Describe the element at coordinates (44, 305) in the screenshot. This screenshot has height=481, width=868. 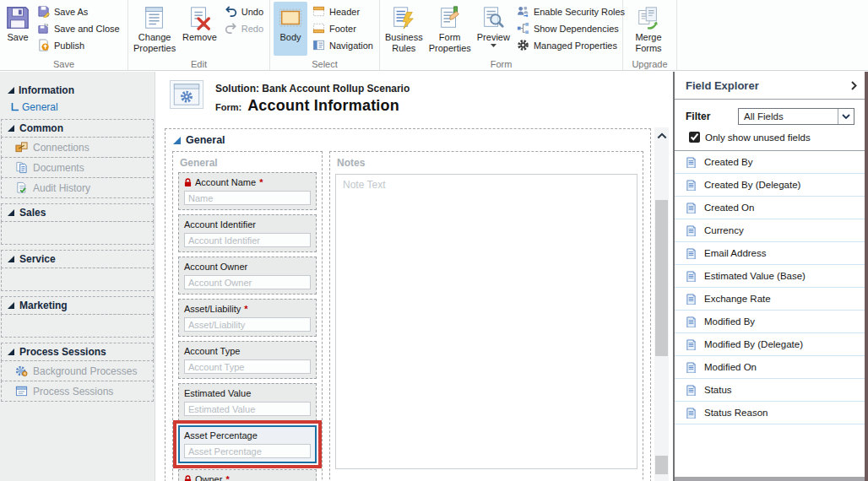
I see `marketing-title: Marketing` at that location.